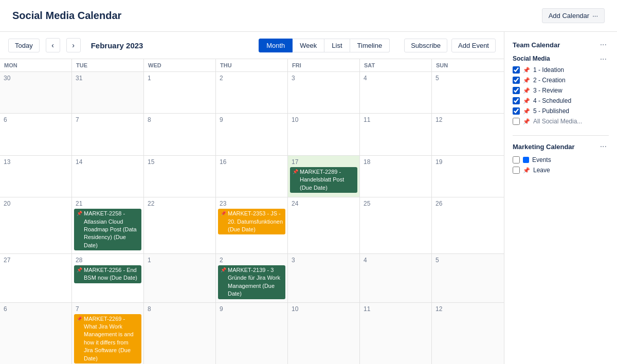 The width and height of the screenshot is (617, 364). What do you see at coordinates (560, 170) in the screenshot?
I see `calendar-item-leave: 📌 Leave` at bounding box center [560, 170].